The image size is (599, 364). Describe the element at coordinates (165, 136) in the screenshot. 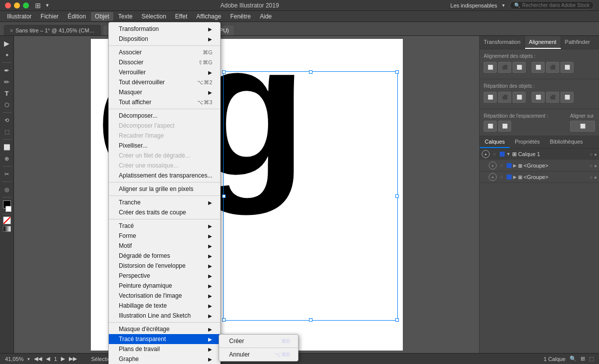

I see `menu-recadrer: Recadrer l'image` at that location.